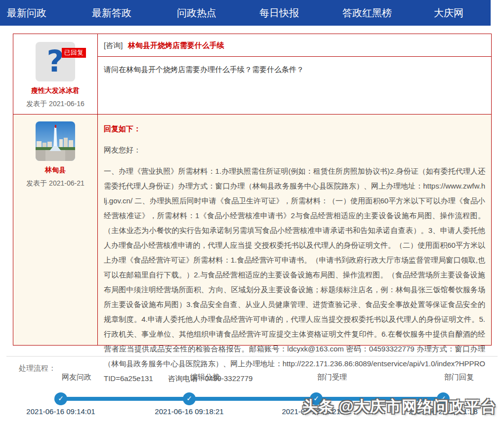 This screenshot has height=424, width=504. I want to click on process-flow-label: 处理流程：, so click(38, 368).